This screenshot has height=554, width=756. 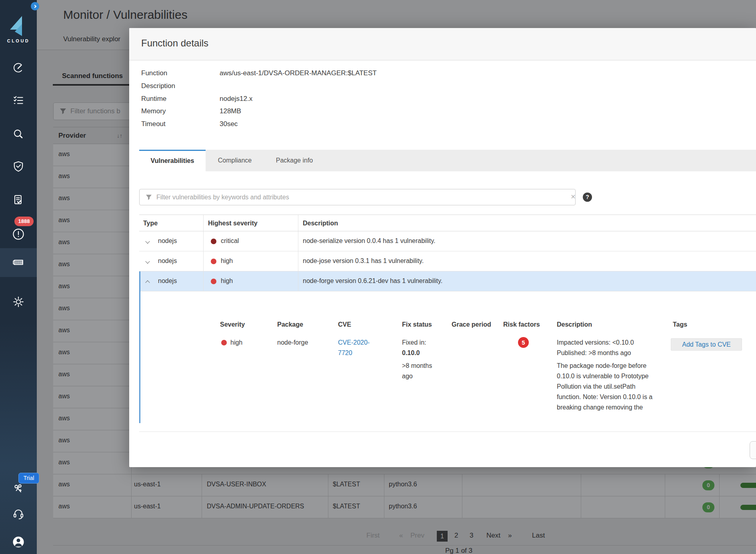 I want to click on expanded-row-indicator, so click(x=140, y=347).